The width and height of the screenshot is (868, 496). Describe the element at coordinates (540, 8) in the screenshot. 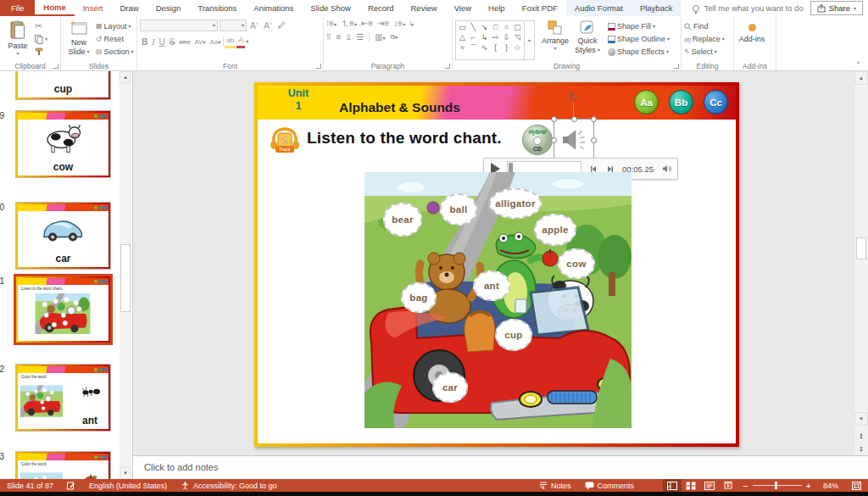

I see `tab-foxit-pdf: Foxit PDF` at that location.